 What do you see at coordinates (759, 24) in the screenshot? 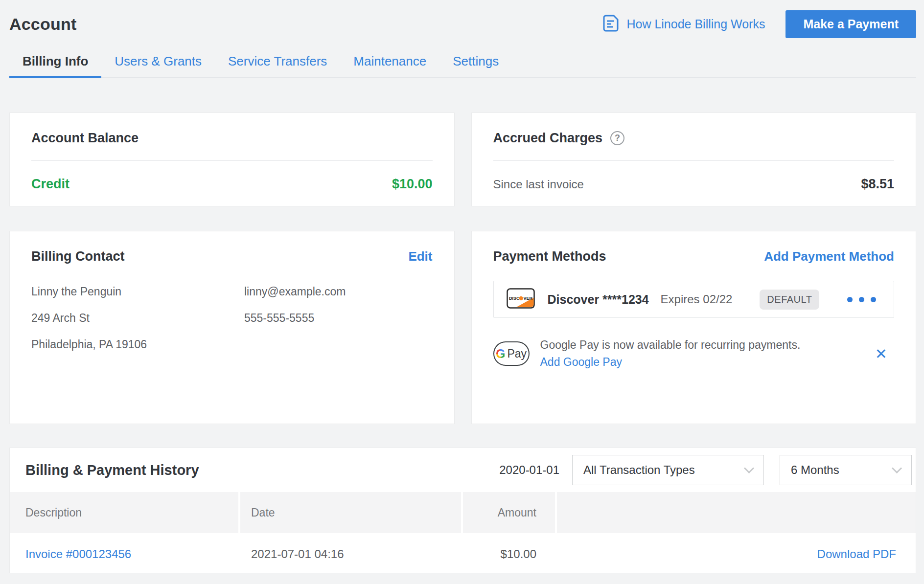
I see `header-actions: How Linode Billing Works Make a Payment` at bounding box center [759, 24].